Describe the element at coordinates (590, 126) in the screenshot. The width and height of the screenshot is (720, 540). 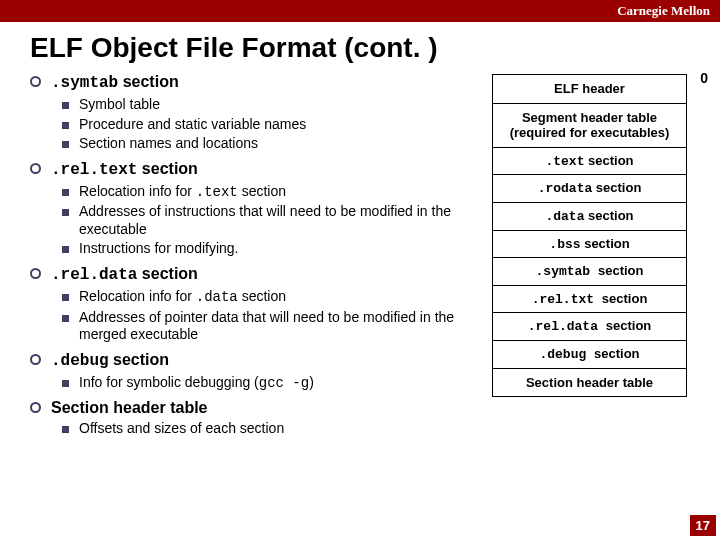
I see `diagram-cell: Segment header table(required for execut…` at that location.